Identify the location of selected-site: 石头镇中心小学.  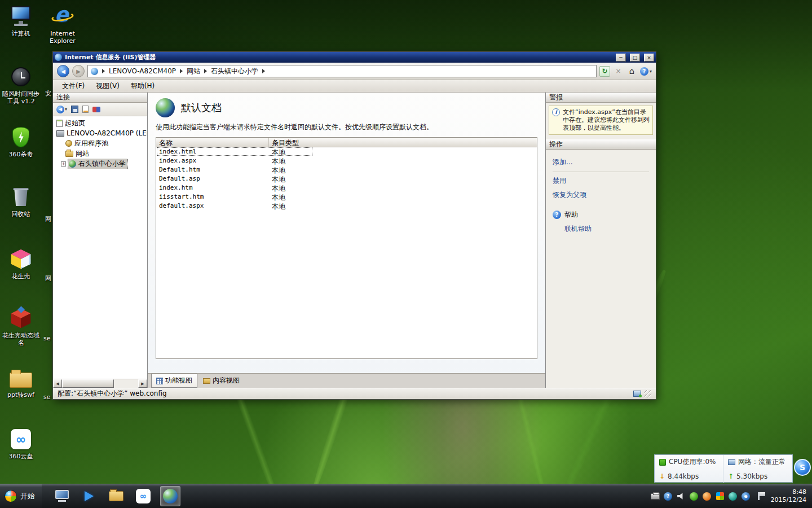
(98, 164).